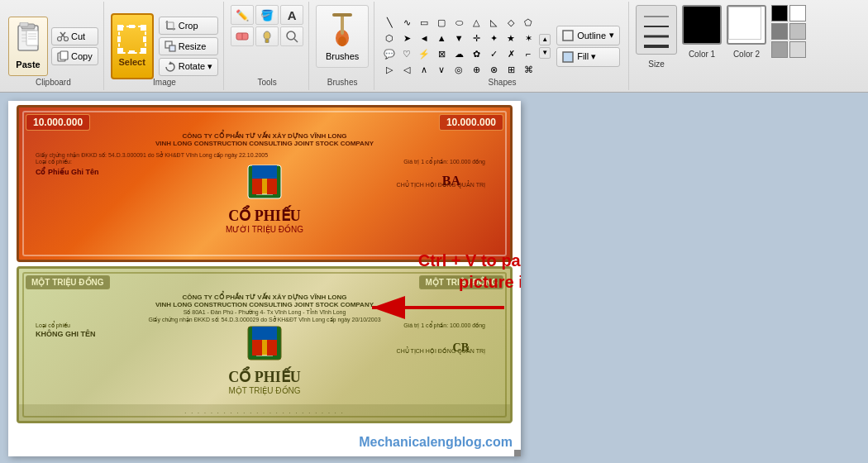 This screenshot has height=463, width=868. What do you see at coordinates (188, 26) in the screenshot?
I see `crop-button: Crop` at bounding box center [188, 26].